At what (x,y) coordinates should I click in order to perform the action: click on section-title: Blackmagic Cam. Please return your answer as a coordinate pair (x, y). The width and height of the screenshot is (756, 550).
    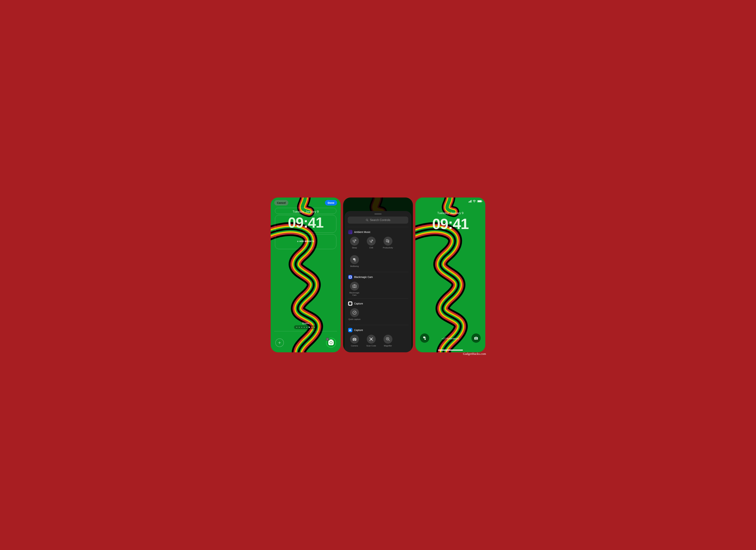
    Looking at the image, I should click on (363, 277).